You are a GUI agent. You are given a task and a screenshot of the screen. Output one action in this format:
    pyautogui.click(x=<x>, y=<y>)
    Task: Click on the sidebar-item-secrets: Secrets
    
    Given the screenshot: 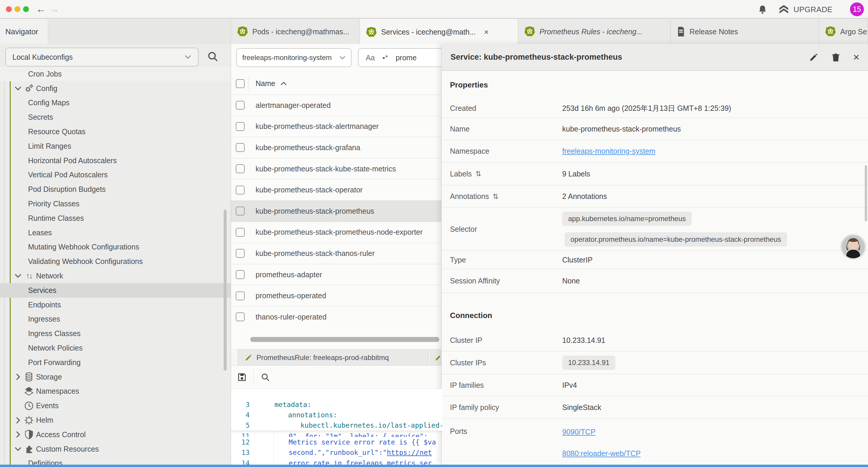 What is the action you would take?
    pyautogui.click(x=116, y=117)
    